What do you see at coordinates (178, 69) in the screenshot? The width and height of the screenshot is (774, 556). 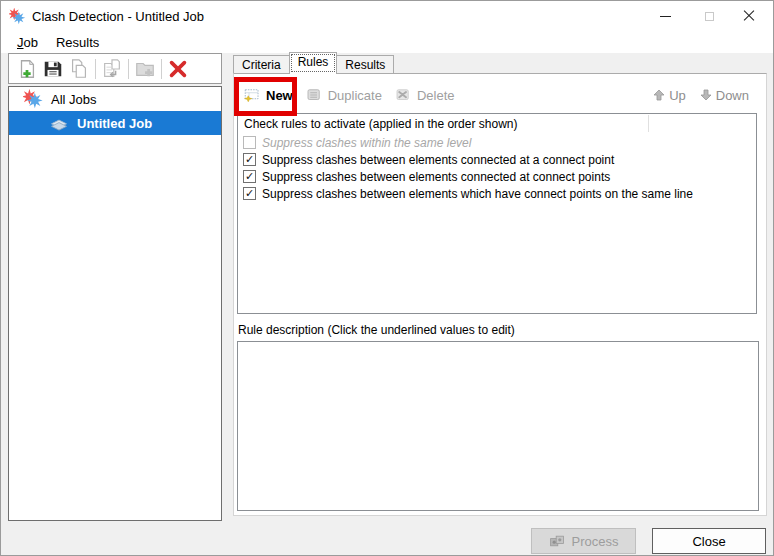 I see `delete-job-icon` at bounding box center [178, 69].